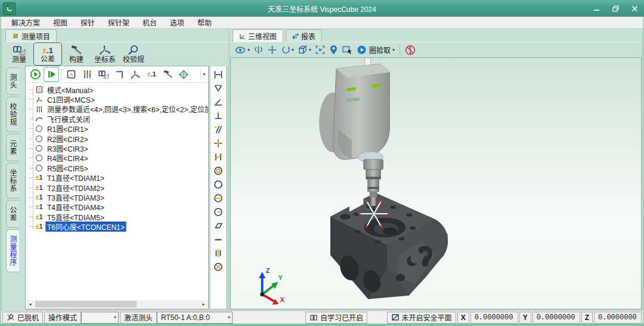 The height and width of the screenshot is (326, 644). Describe the element at coordinates (117, 99) in the screenshot. I see `tree-item-recall: C1回调<MCS>` at that location.